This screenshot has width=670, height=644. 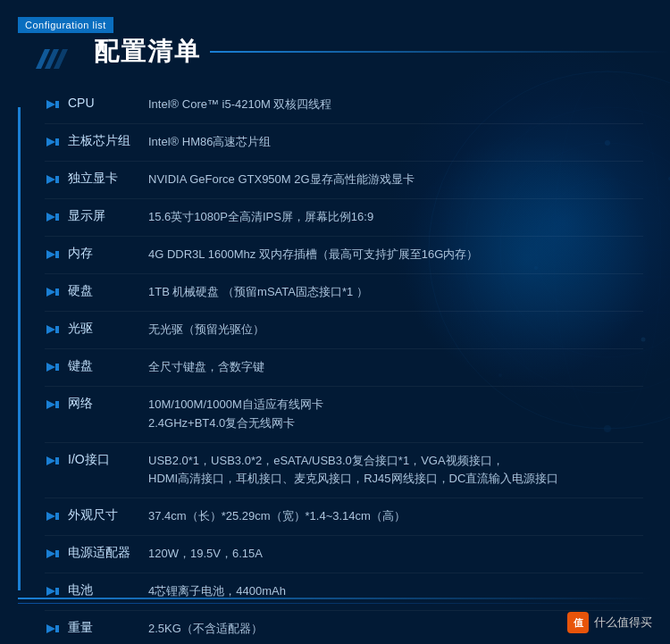 I want to click on spec-label: 外观尺寸, so click(x=108, y=515).